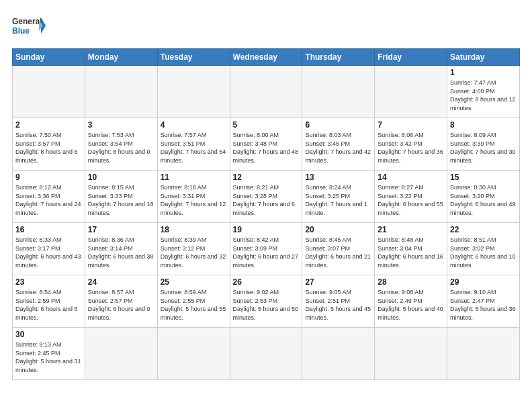  What do you see at coordinates (411, 249) in the screenshot?
I see `calendar-cell: 21Sunrise: 8:48 AM Sunset: 3:04 PM Dayli…` at bounding box center [411, 249].